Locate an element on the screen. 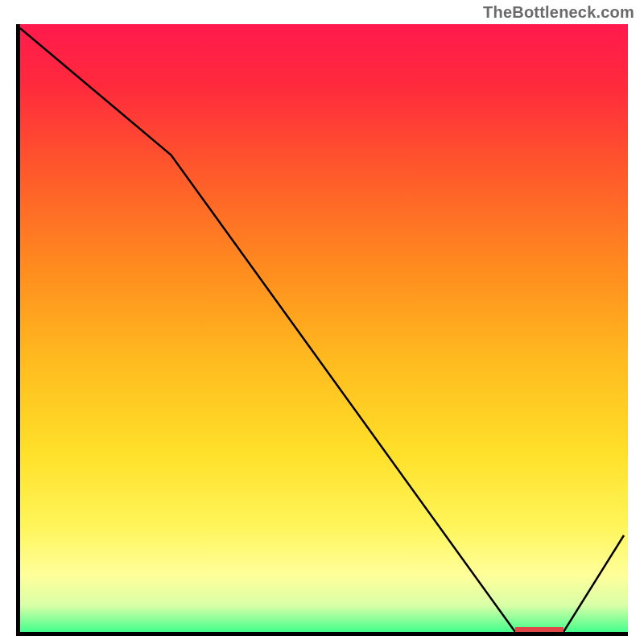 This screenshot has height=644, width=644. y-axis is located at coordinates (18, 330).